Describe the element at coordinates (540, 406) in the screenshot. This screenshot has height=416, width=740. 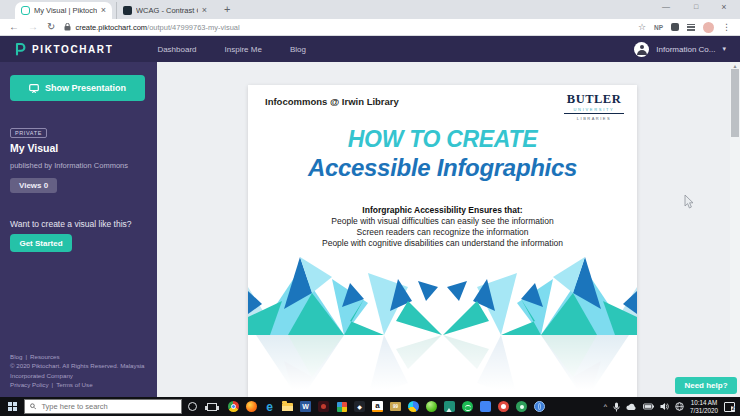
I see `globe-app-icon` at that location.